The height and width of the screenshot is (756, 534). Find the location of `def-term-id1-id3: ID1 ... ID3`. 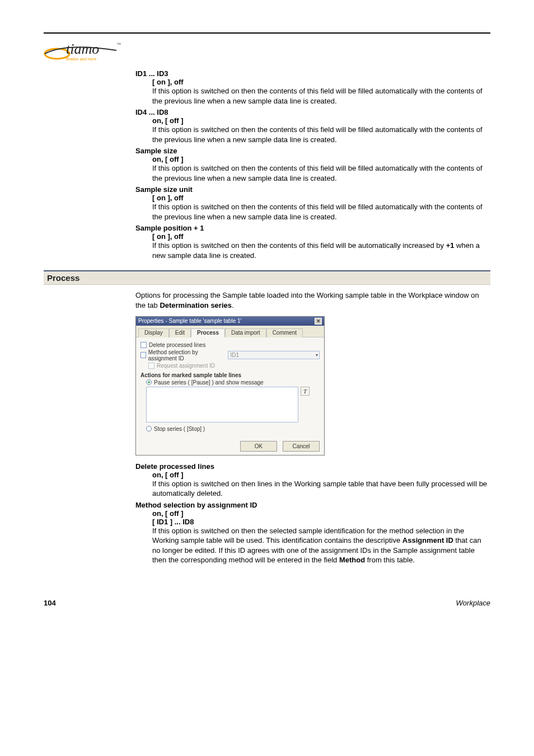

def-term-id1-id3: ID1 ... ID3 is located at coordinates (313, 74).